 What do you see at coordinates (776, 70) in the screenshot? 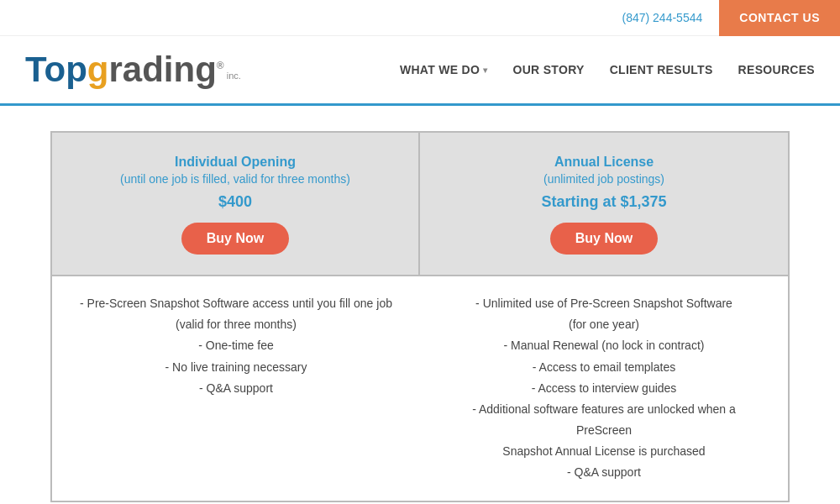
I see `nav-item-resources: RESOURCES` at bounding box center [776, 70].